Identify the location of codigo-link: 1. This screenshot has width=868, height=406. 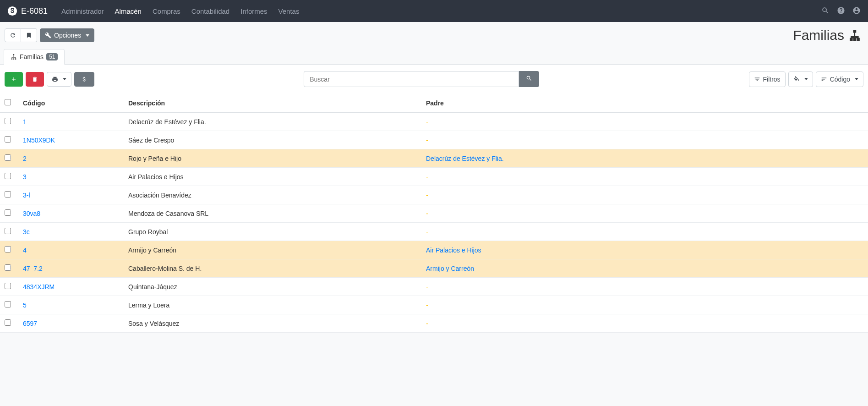
(25, 122).